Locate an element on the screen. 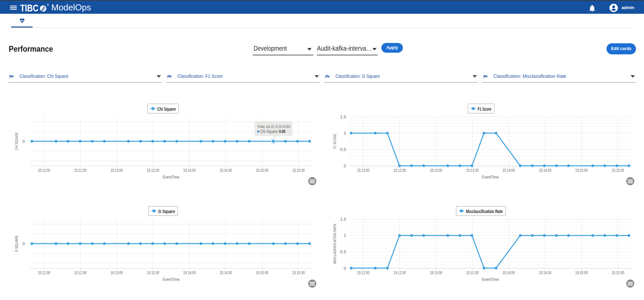 The width and height of the screenshot is (644, 300). svg-text: F1 Score is located at coordinates (484, 109).